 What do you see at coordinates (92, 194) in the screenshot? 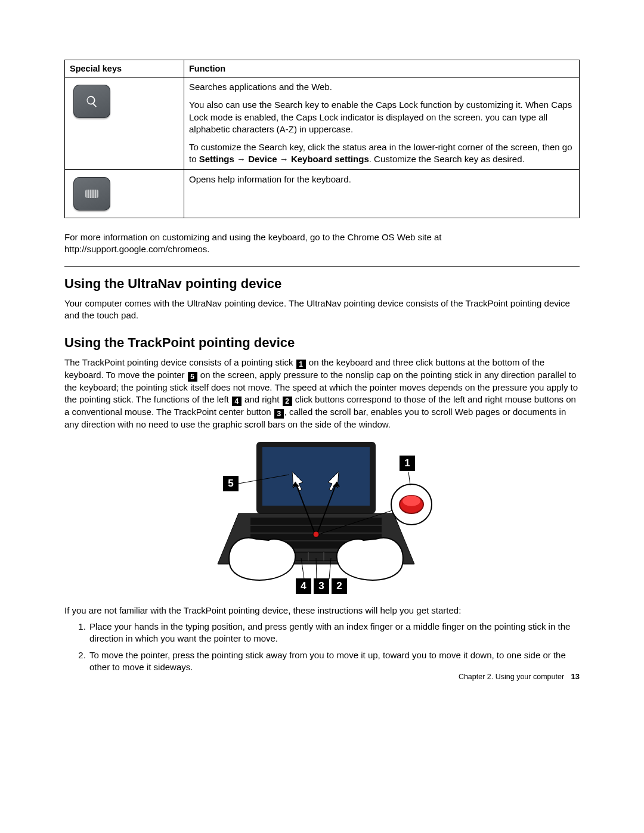
I see `help-key-icon` at bounding box center [92, 194].